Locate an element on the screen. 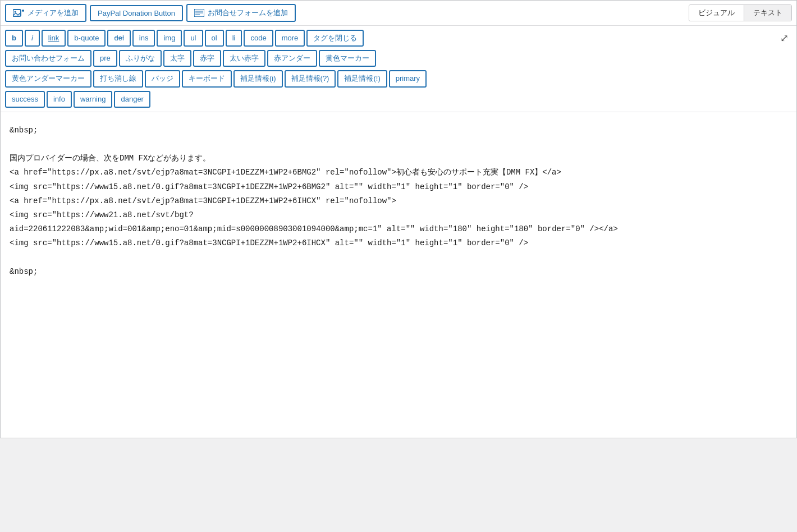  tag-red-underline: 赤アンダー is located at coordinates (292, 58).